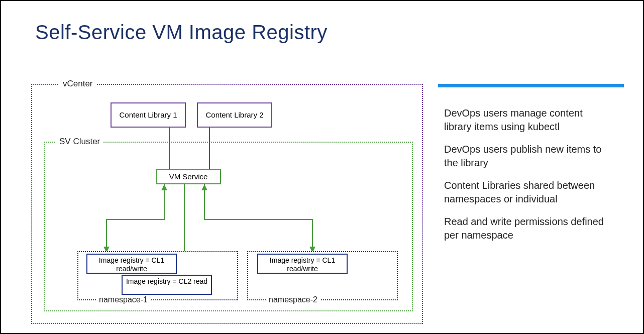 Image resolution: width=644 pixels, height=334 pixels. I want to click on page-title: Self-Service VM Image Registry, so click(181, 32).